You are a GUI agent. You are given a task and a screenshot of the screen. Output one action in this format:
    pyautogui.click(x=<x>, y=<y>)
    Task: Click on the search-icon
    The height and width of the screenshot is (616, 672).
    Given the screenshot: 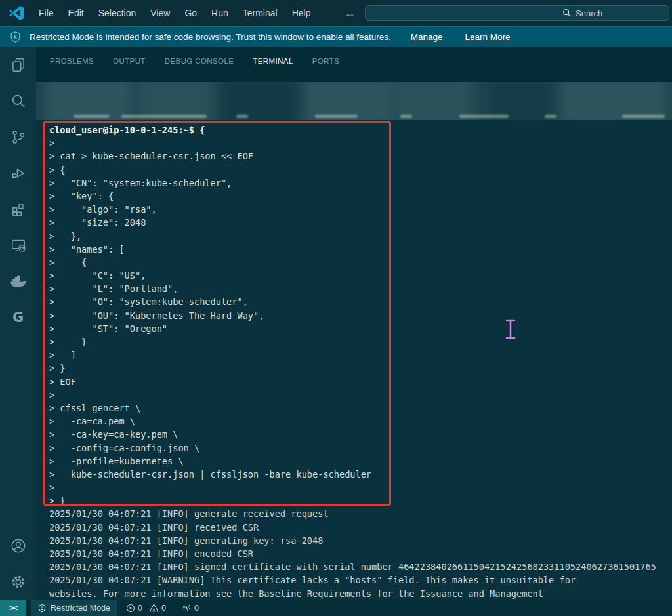 What is the action you would take?
    pyautogui.click(x=567, y=13)
    